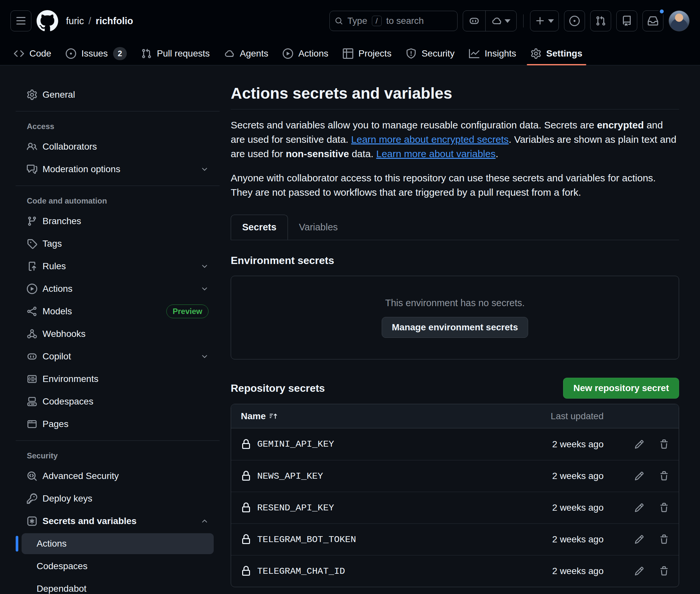  Describe the element at coordinates (118, 147) in the screenshot. I see `sidebar-item-collaborators: Collaborators` at that location.